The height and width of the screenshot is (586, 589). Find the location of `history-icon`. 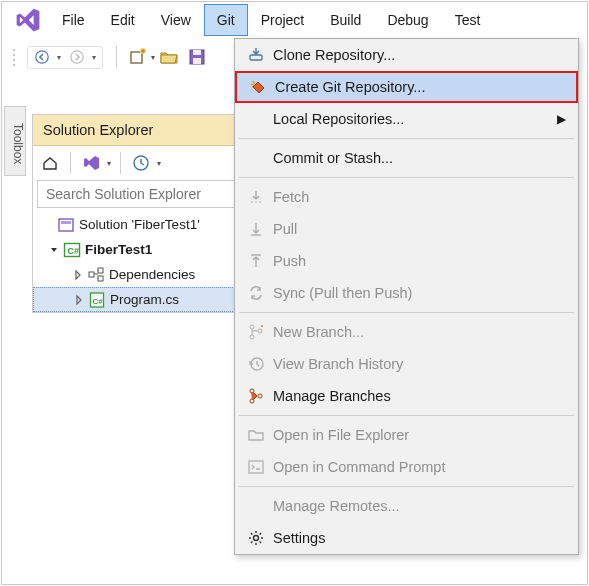

history-icon is located at coordinates (256, 364).